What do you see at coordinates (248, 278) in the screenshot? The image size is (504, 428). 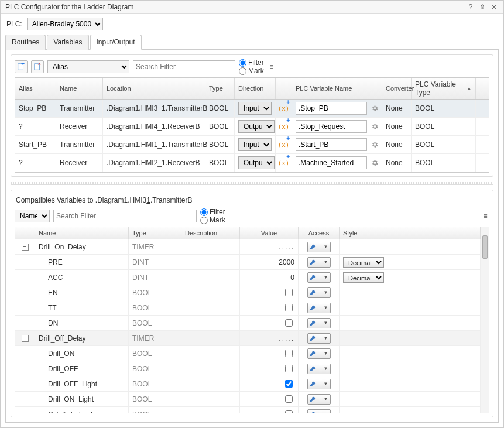 I see `compat-row: ACCDINT0▼Decimal` at bounding box center [248, 278].